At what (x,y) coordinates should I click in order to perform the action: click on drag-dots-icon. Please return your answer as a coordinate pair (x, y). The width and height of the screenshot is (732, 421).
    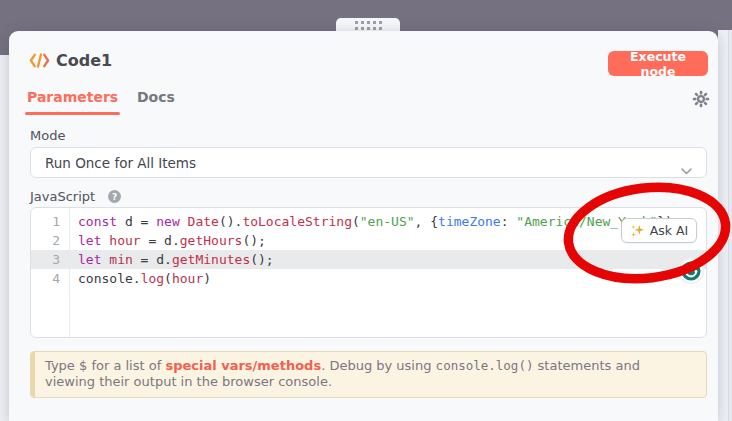
    Looking at the image, I should click on (368, 26).